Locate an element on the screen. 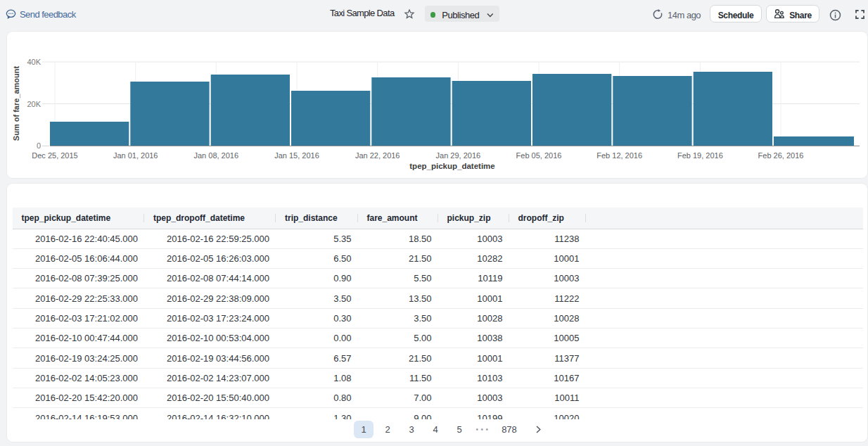 The height and width of the screenshot is (446, 868). svg-text: Jan 08, 2016 is located at coordinates (216, 155).